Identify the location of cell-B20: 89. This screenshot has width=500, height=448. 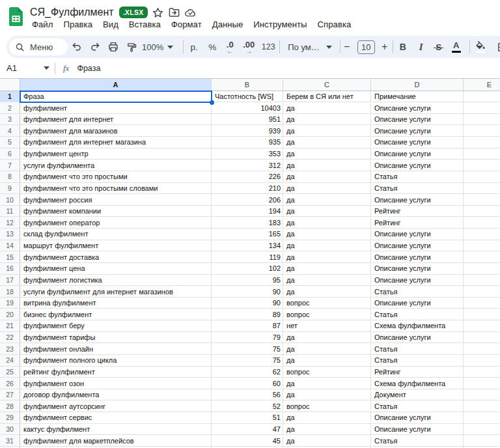
(247, 315).